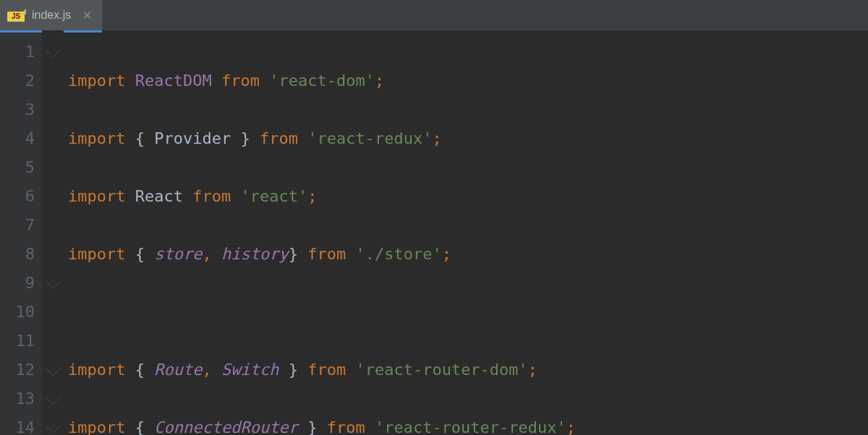  What do you see at coordinates (17, 168) in the screenshot?
I see `linenum: 5` at bounding box center [17, 168].